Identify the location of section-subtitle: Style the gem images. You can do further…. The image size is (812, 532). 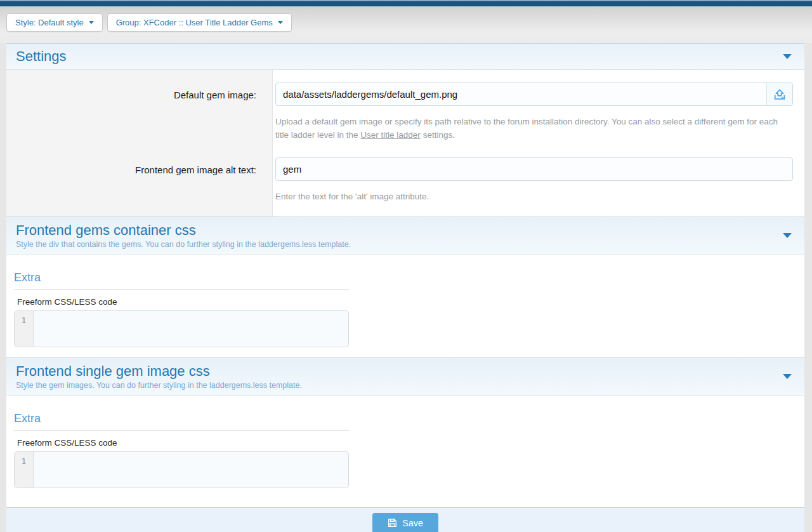
(396, 386).